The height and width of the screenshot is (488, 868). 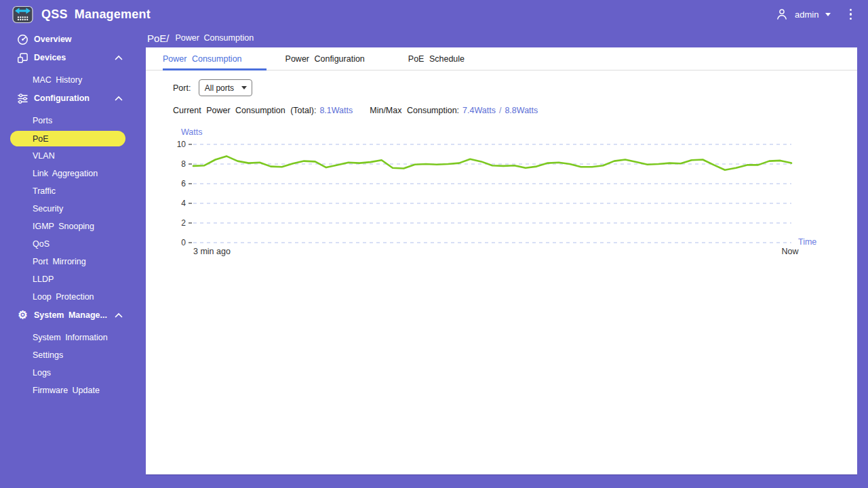 What do you see at coordinates (50, 58) in the screenshot?
I see `sidebar-item-label: Devices` at bounding box center [50, 58].